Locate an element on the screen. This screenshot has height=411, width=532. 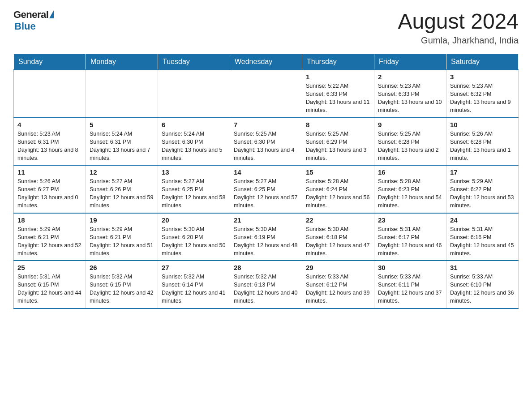
calendar-cell: 13Sunrise: 5:27 AM Sunset: 6:25 PM Dayli… is located at coordinates (194, 189).